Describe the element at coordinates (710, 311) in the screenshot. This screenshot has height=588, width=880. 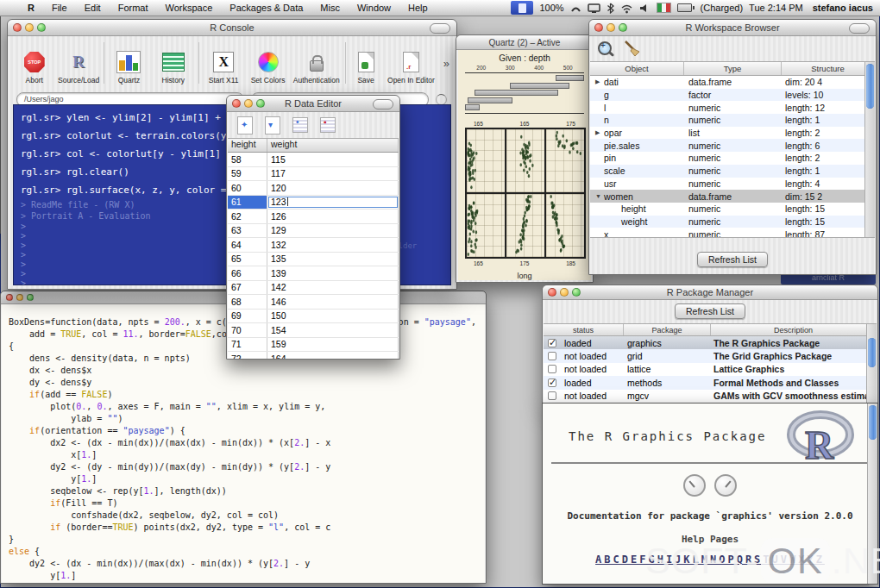
I see `refresh-list-button: Refresh List` at that location.